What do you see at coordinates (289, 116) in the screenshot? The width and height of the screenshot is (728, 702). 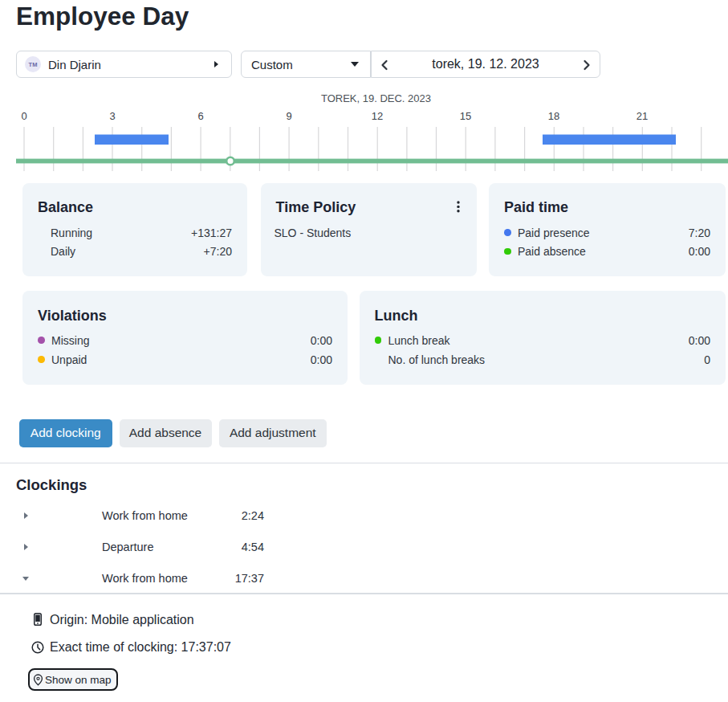 I see `svg-text: 9` at bounding box center [289, 116].